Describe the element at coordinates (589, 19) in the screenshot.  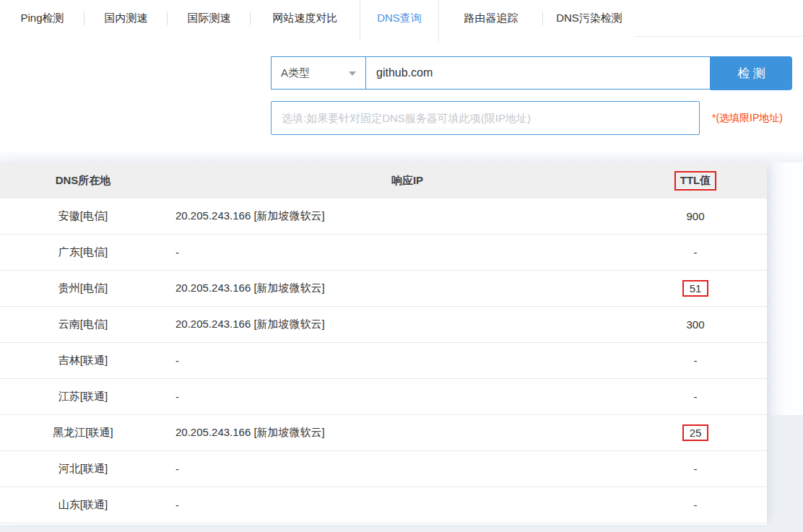
I see `nav-tab-label: DNS污染检测` at that location.